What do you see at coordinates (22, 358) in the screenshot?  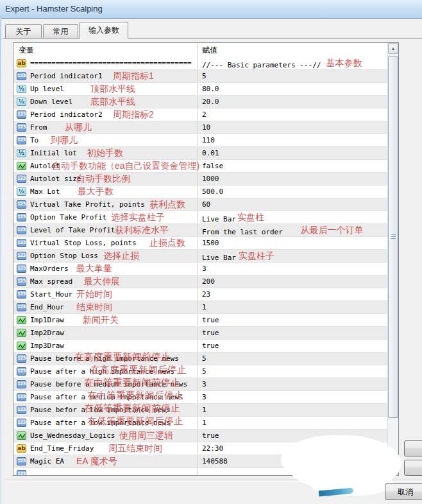 I see `type-int-icon: 123` at bounding box center [22, 358].